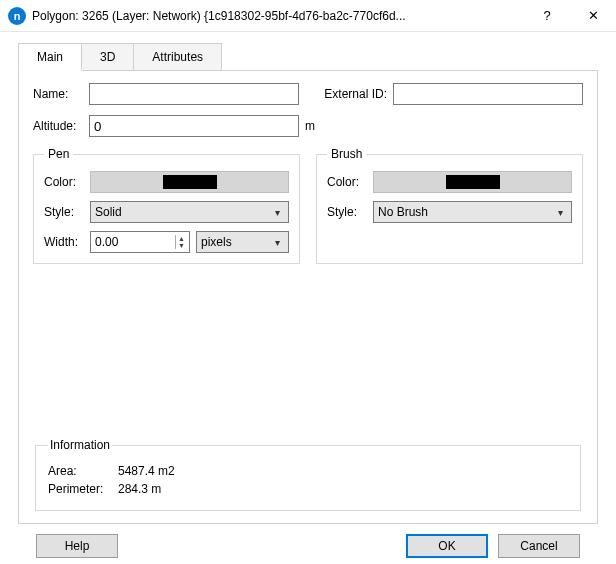  What do you see at coordinates (236, 242) in the screenshot?
I see `pen-width-unit-value: pixels` at bounding box center [236, 242].